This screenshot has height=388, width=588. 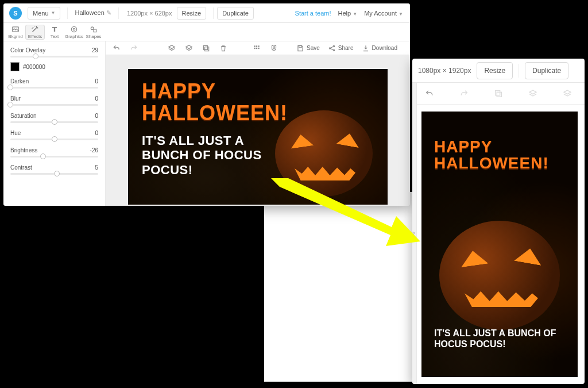 I want to click on tool-tabs: Bkgrnd Effects Text Graphics Shapes, so click(x=207, y=32).